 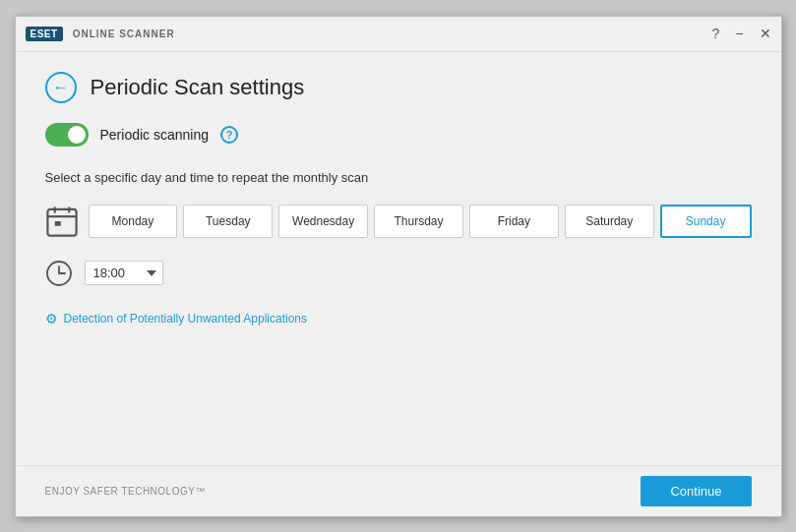 What do you see at coordinates (398, 177) in the screenshot?
I see `scan-description: Select a specific day and time to repeat…` at bounding box center [398, 177].